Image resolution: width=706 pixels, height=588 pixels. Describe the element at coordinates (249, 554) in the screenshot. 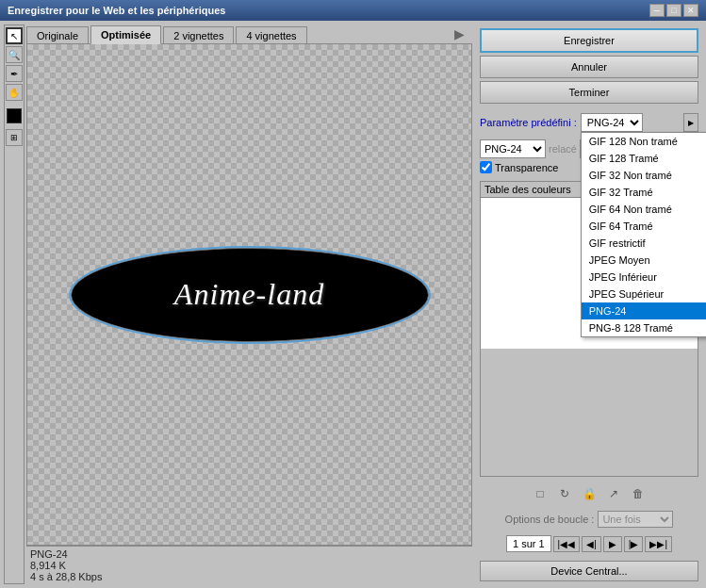

I see `image-format: PNG-24` at that location.